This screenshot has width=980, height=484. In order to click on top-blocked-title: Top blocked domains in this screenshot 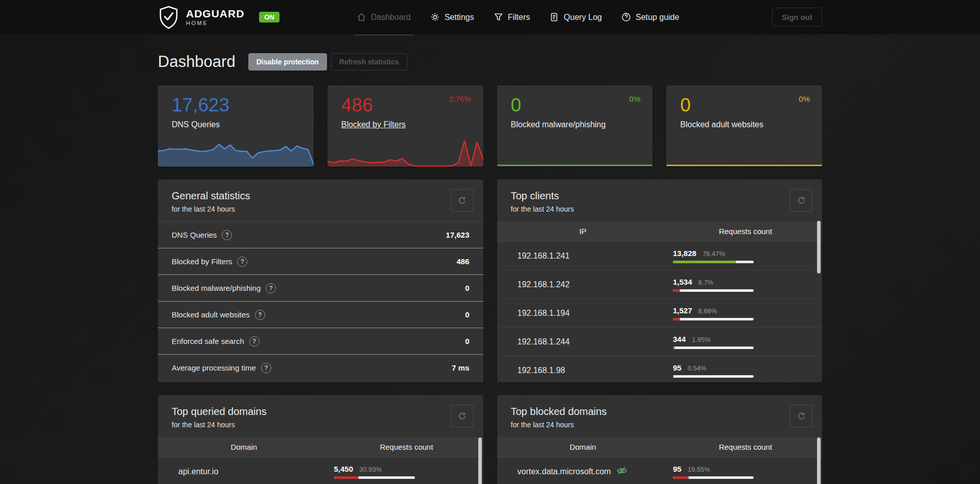, I will do `click(660, 412)`.